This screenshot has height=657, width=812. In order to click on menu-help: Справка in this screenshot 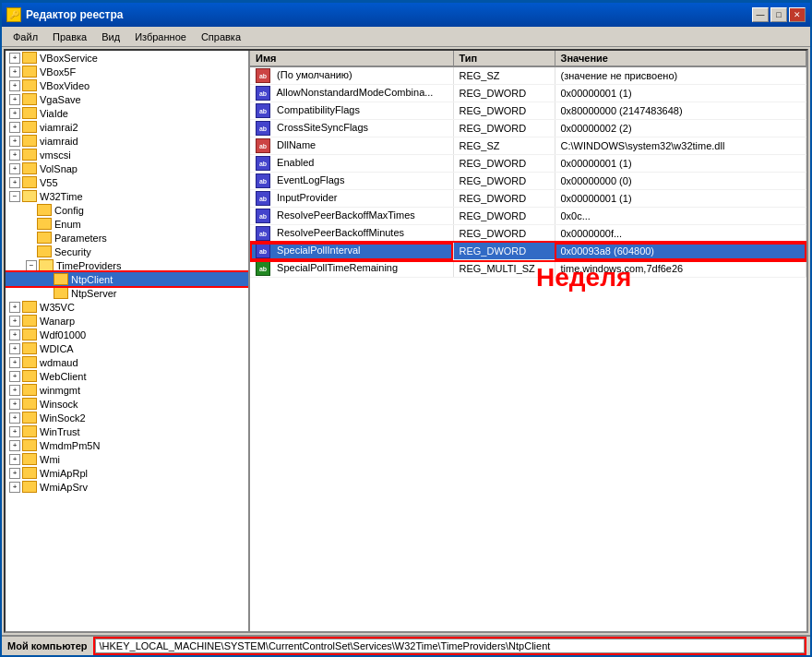, I will do `click(221, 37)`.